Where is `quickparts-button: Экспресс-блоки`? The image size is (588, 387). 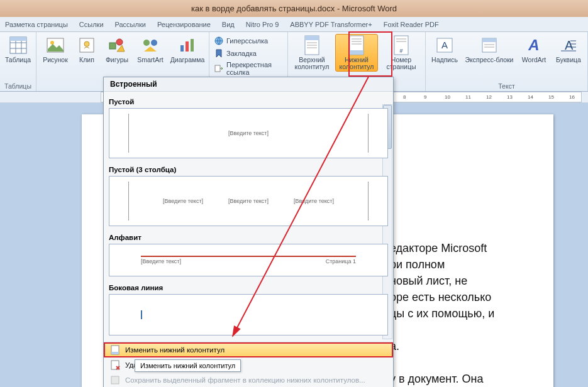 quickparts-button: Экспресс-блоки is located at coordinates (489, 49).